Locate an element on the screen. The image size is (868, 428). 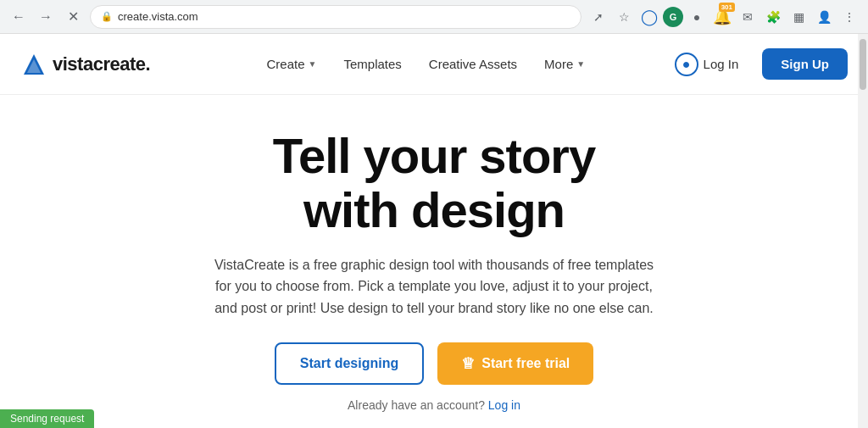
menu-icon: ⋮ is located at coordinates (849, 17).